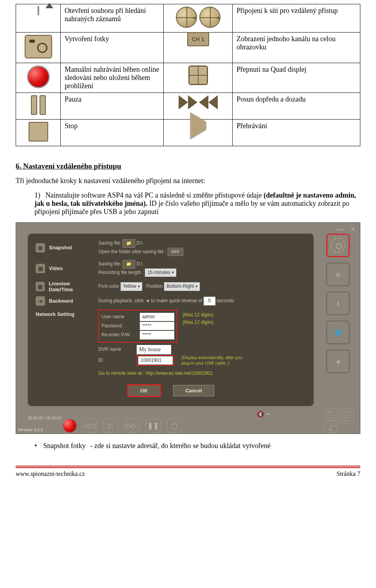 The image size is (376, 588). What do you see at coordinates (198, 102) in the screenshot?
I see `ff-rw-icon` at bounding box center [198, 102].